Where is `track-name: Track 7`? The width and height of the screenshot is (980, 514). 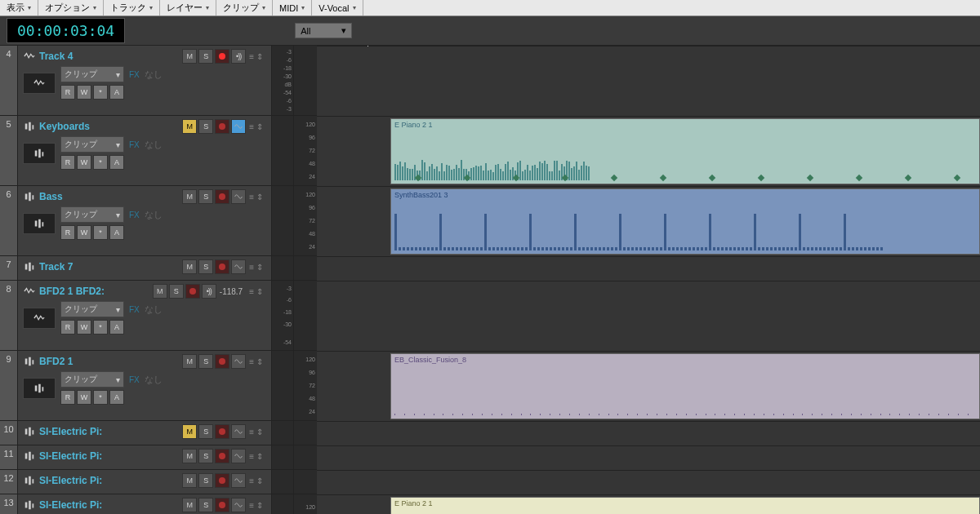 track-name: Track 7 is located at coordinates (109, 267).